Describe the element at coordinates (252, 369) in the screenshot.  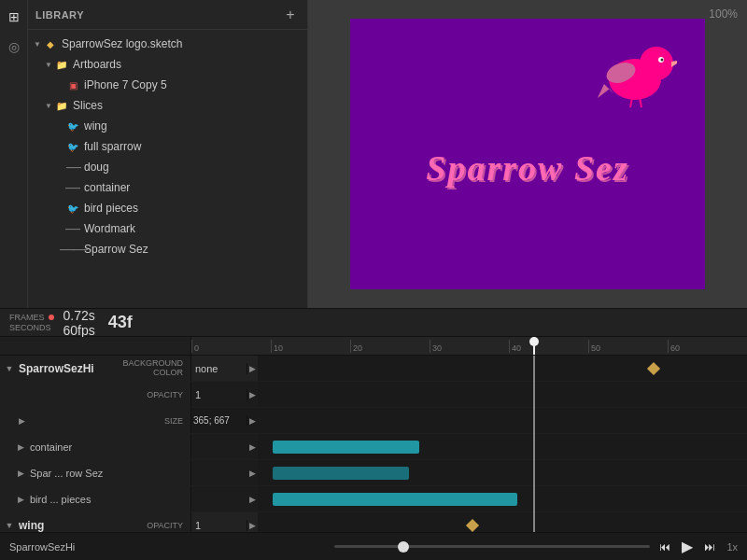
I see `track-arrow-sparrowsezhi: ▶` at that location.